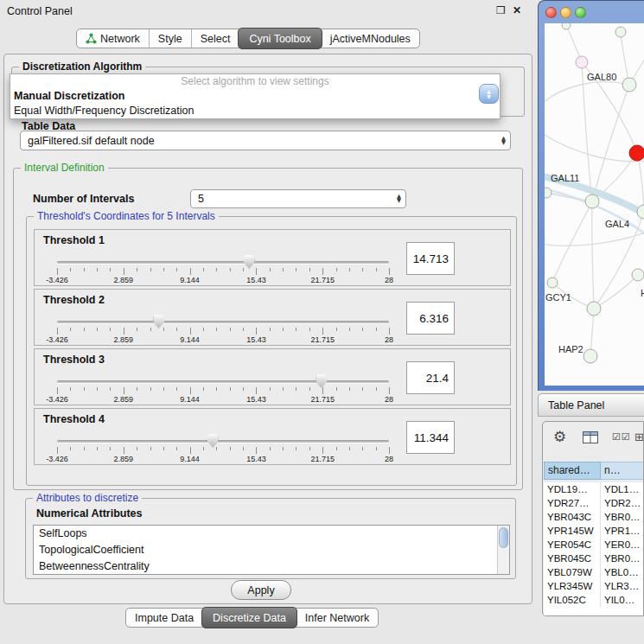  Describe the element at coordinates (602, 77) in the screenshot. I see `network-node-label: GAL80` at that location.